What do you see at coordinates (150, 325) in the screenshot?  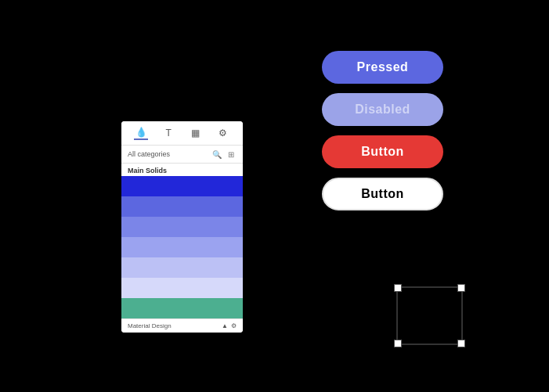 I see `footer-label: Material Design` at bounding box center [150, 325].